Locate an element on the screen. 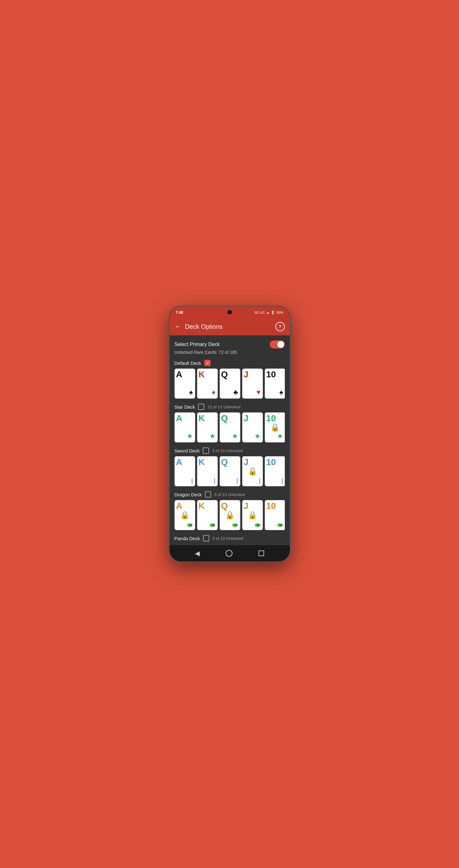 This screenshot has height=868, width=459. battery-icon: 🔋 is located at coordinates (273, 313).